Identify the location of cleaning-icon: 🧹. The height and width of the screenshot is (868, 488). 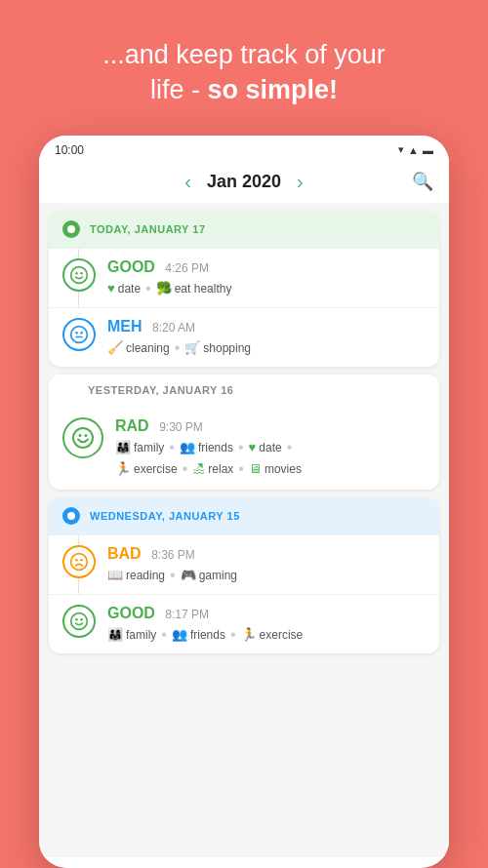
(115, 347).